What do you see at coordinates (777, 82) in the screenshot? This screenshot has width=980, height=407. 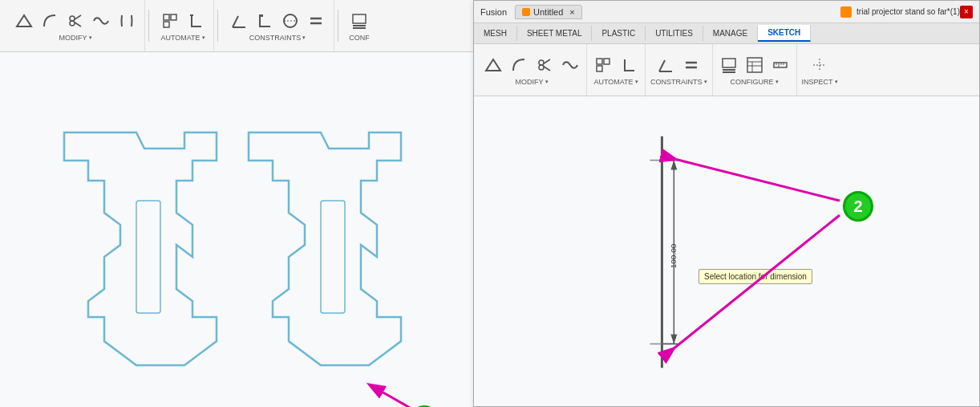 I see `f-configure-arrow: ▾` at bounding box center [777, 82].